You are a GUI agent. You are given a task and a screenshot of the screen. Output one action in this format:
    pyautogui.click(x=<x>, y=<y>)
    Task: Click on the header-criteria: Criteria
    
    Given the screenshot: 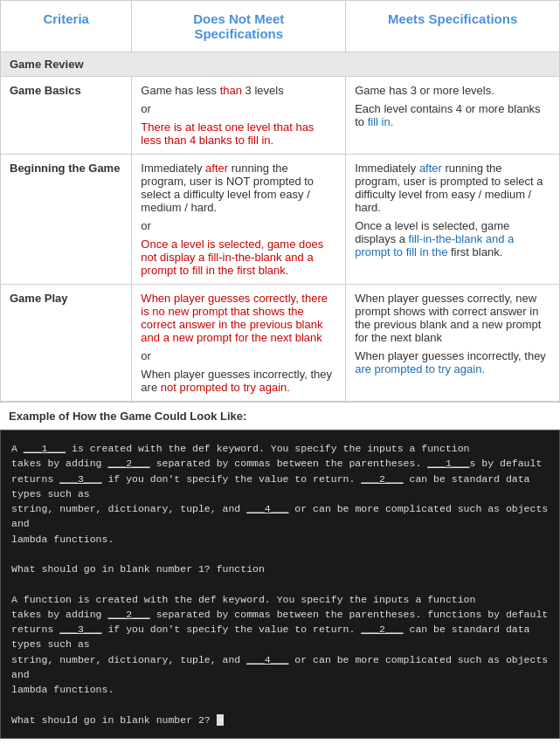 What is the action you would take?
    pyautogui.click(x=66, y=26)
    